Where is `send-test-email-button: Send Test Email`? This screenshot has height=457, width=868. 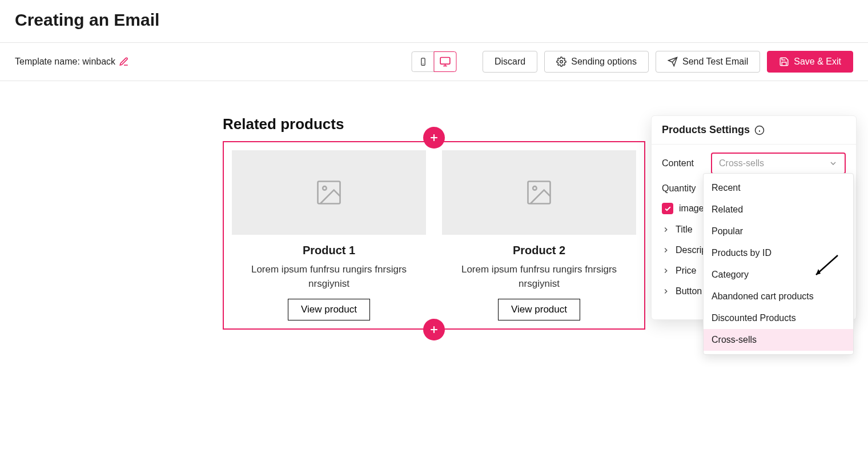 send-test-email-button: Send Test Email is located at coordinates (708, 62).